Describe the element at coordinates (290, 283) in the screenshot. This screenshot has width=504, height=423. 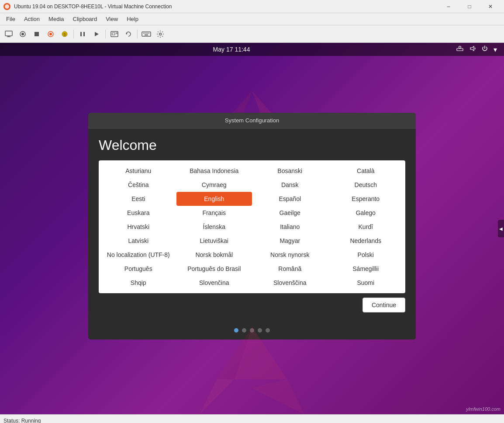
I see `lang-slovenscina: Slovenščina` at that location.